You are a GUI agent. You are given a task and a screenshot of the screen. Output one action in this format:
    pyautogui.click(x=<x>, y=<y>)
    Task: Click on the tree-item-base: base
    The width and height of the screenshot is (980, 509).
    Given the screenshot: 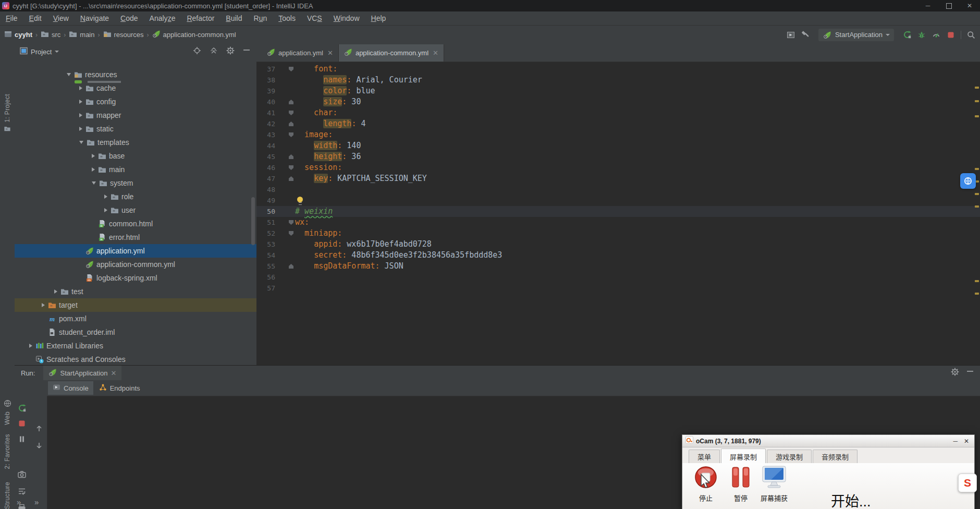 What is the action you would take?
    pyautogui.click(x=136, y=156)
    